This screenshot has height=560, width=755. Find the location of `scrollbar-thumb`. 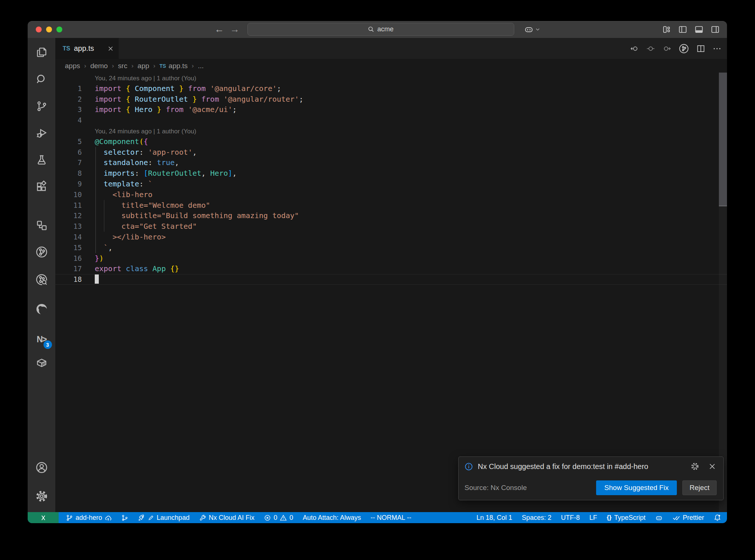

scrollbar-thumb is located at coordinates (723, 139).